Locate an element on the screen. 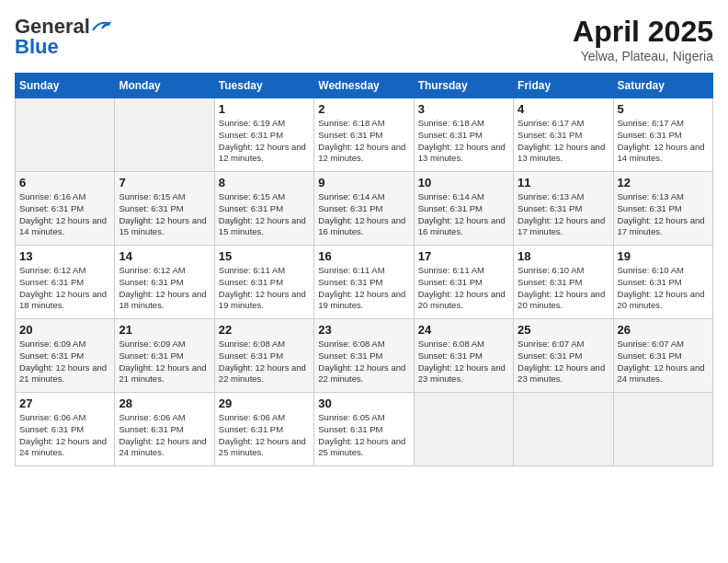  day-info: Sunrise: 6:14 AMSunset: 6:31 PMDaylight:… is located at coordinates (463, 215).